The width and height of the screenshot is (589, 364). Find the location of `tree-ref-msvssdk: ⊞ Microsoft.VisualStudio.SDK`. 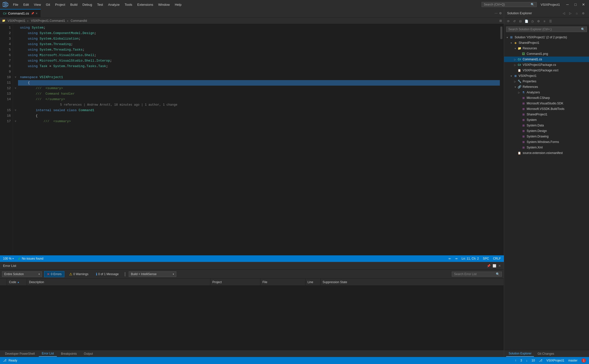

tree-ref-msvssdk: ⊞ Microsoft.VisualStudio.SDK is located at coordinates (546, 103).